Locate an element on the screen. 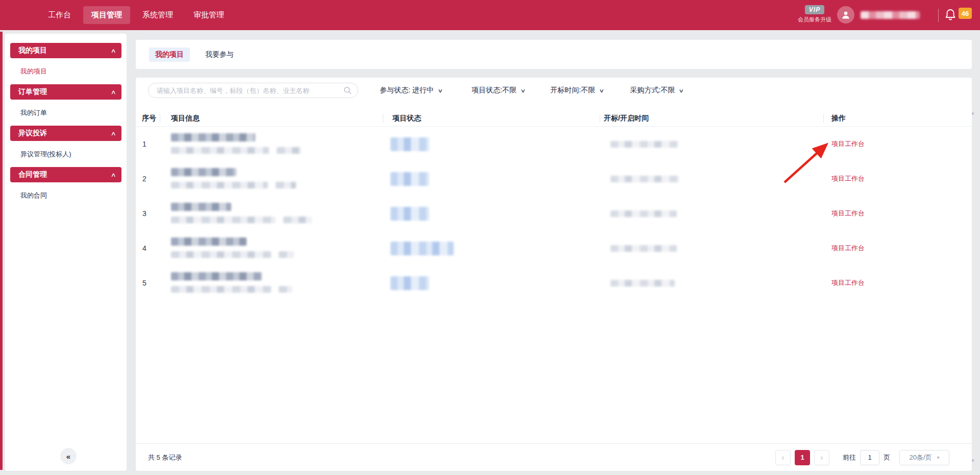  search-input is located at coordinates (253, 90).